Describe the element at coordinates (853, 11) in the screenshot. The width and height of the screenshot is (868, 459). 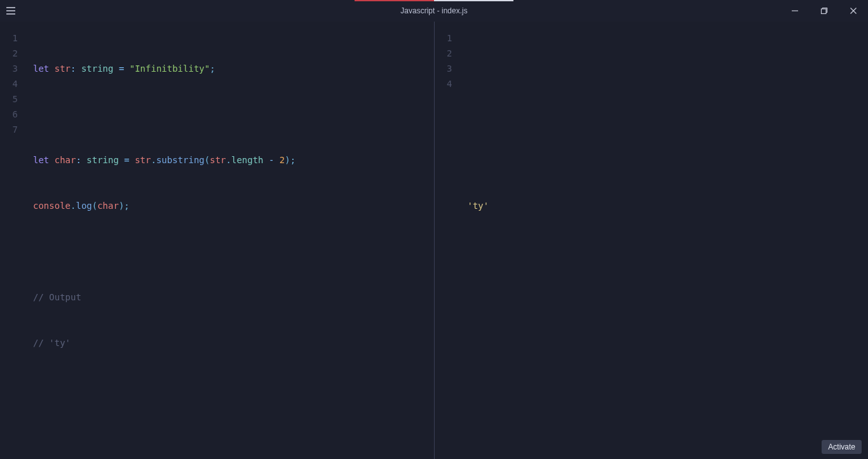
I see `close-button` at that location.